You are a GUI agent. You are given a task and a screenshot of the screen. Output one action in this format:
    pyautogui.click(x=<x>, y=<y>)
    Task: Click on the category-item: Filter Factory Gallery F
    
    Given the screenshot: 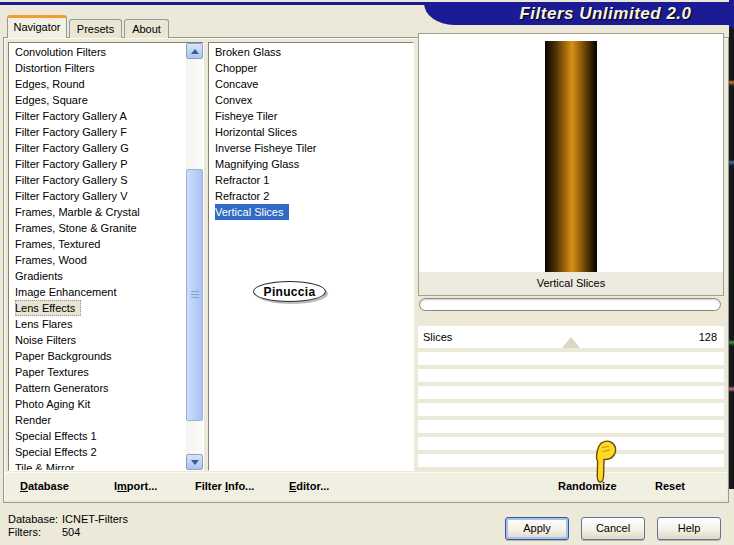 What is the action you would take?
    pyautogui.click(x=106, y=132)
    